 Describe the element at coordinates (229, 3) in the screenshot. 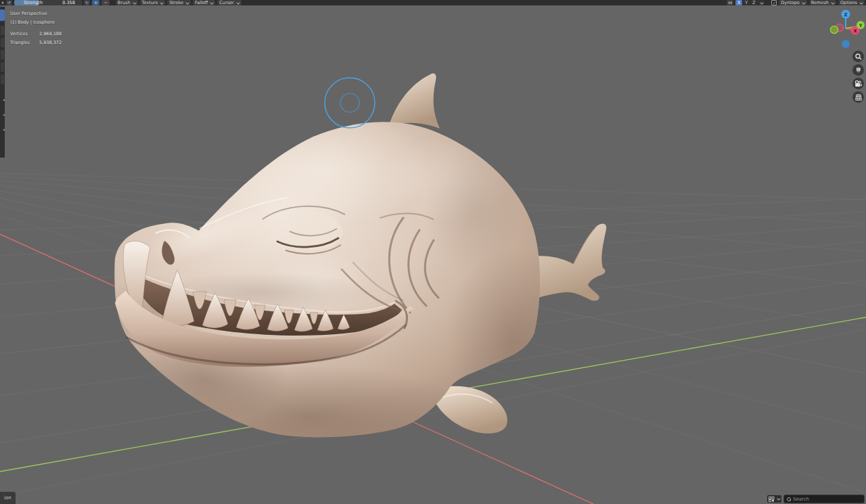

I see `cursor-menu: Cursor` at that location.